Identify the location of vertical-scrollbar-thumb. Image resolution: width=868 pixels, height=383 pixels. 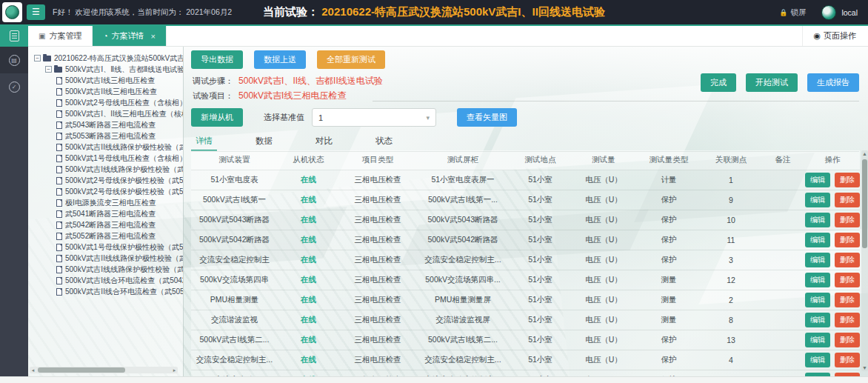
(865, 204).